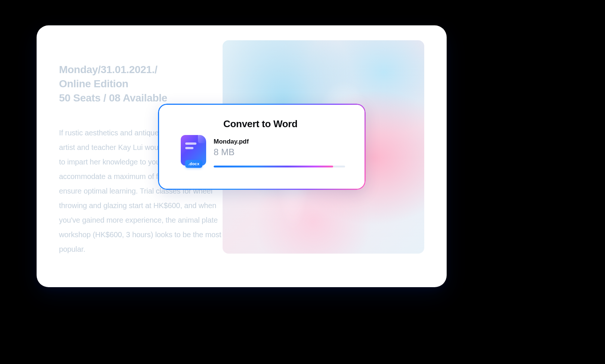 The height and width of the screenshot is (364, 605). What do you see at coordinates (262, 147) in the screenshot?
I see `dialog-inner: Convert to Word .docx Monday.pdf 8 MB` at bounding box center [262, 147].